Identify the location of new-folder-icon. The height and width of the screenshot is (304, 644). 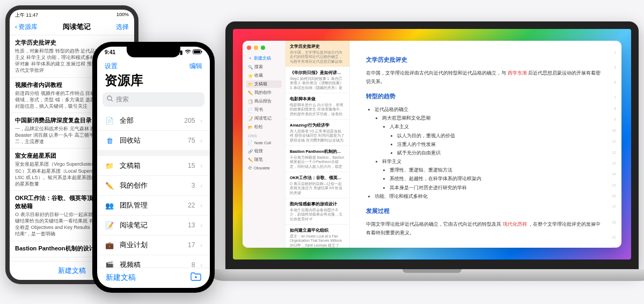
(196, 278).